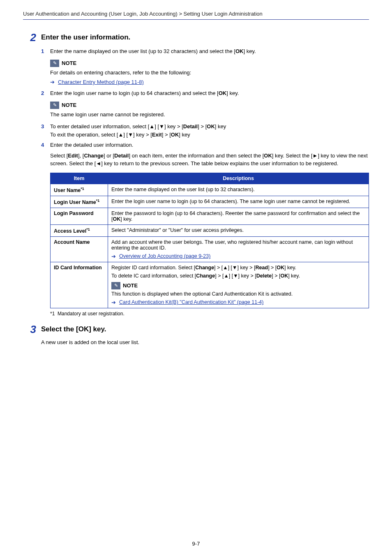 Image resolution: width=392 pixels, height=555 pixels. What do you see at coordinates (165, 256) in the screenshot?
I see `link-job-accounting: Overview of Job Accounting (page 9-23)` at bounding box center [165, 256].